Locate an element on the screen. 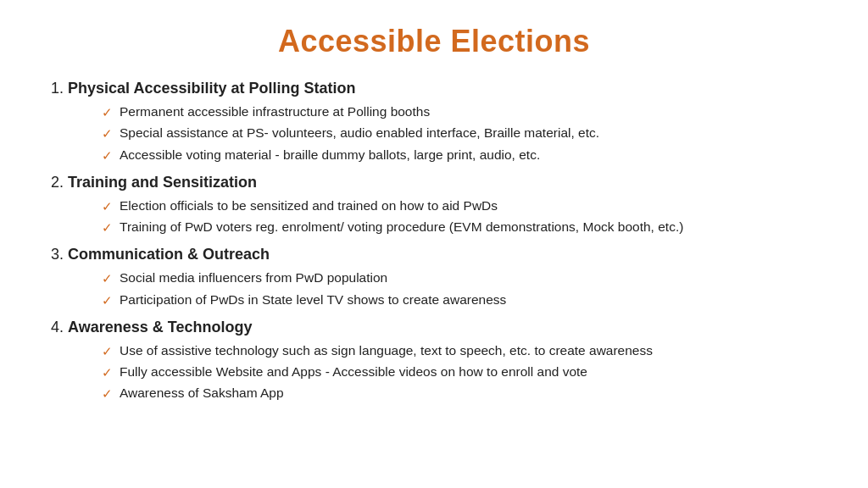 The image size is (868, 488). bullet-text: Permanent accessible infrastructure at P… is located at coordinates (275, 112).